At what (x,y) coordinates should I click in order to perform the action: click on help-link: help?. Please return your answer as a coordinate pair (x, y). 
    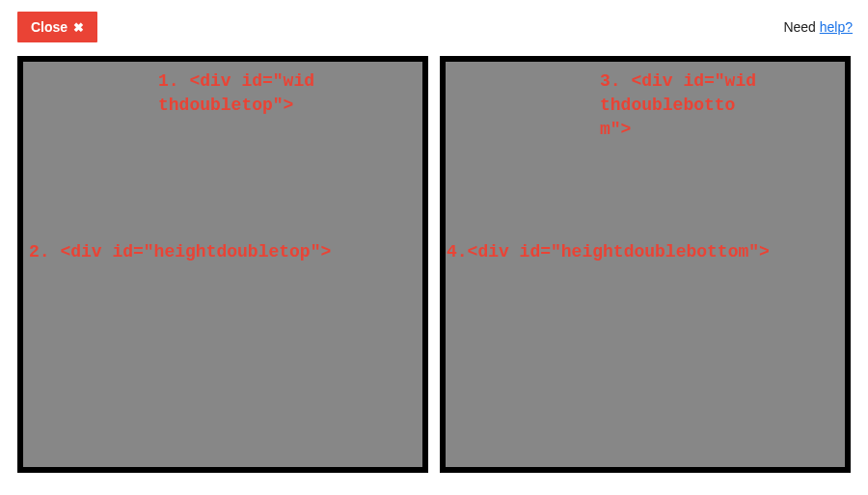
    Looking at the image, I should click on (836, 27).